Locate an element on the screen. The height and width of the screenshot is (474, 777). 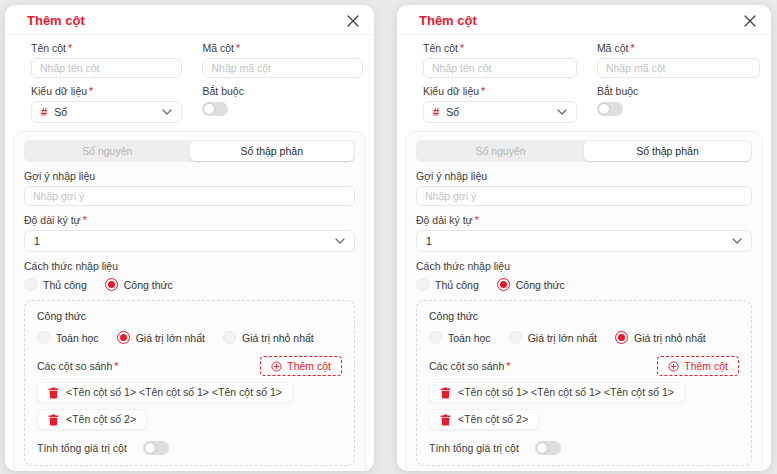
plus-circle-icon is located at coordinates (276, 366).